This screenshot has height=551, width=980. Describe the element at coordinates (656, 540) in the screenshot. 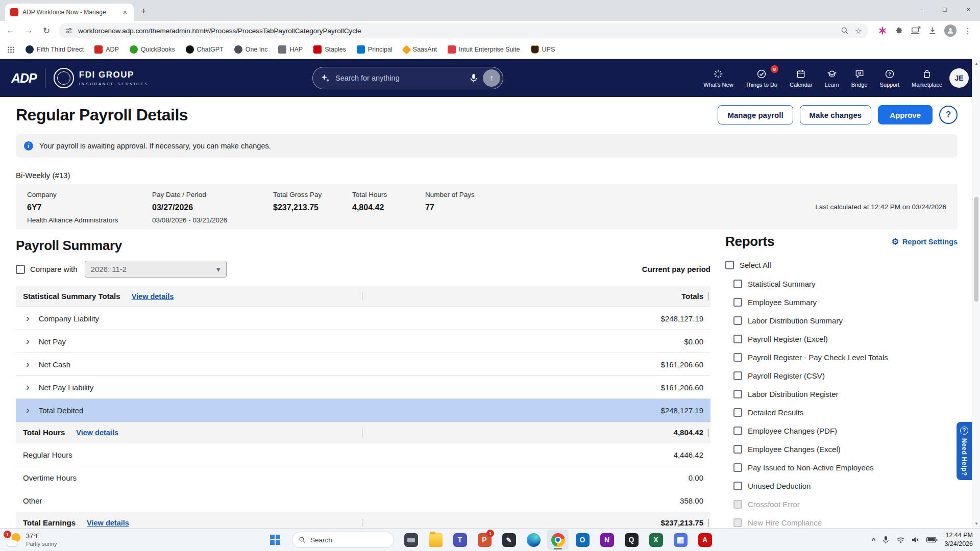

I see `taskbar-app-excel: X` at that location.